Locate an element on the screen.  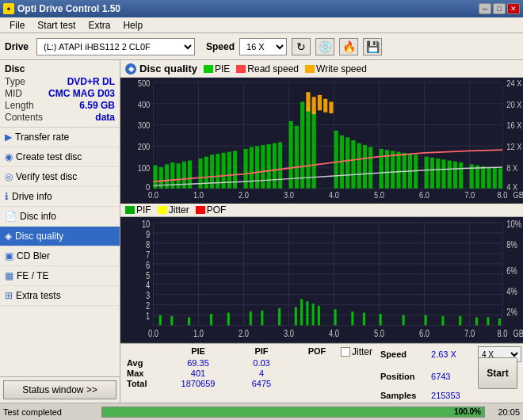
sidebar-item-disc-quality: ◈ Disc quality is located at coordinates (60, 236).